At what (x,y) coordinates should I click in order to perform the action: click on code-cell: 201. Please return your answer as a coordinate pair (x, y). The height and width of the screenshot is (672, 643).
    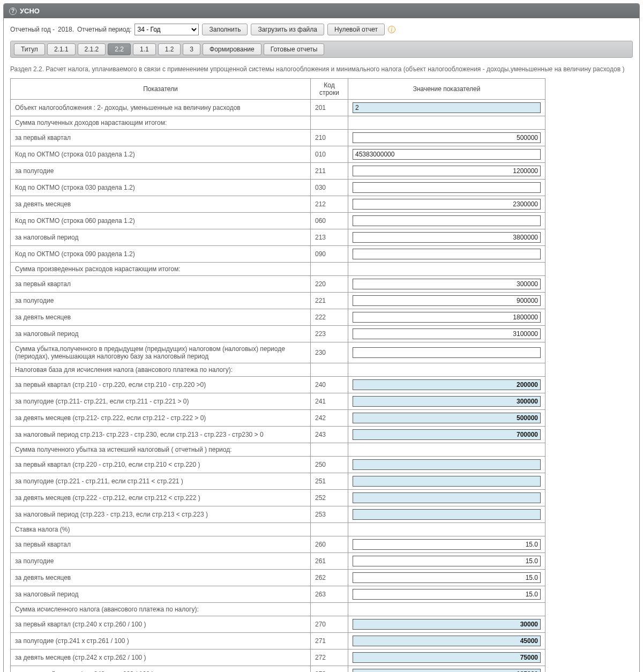
    Looking at the image, I should click on (330, 108).